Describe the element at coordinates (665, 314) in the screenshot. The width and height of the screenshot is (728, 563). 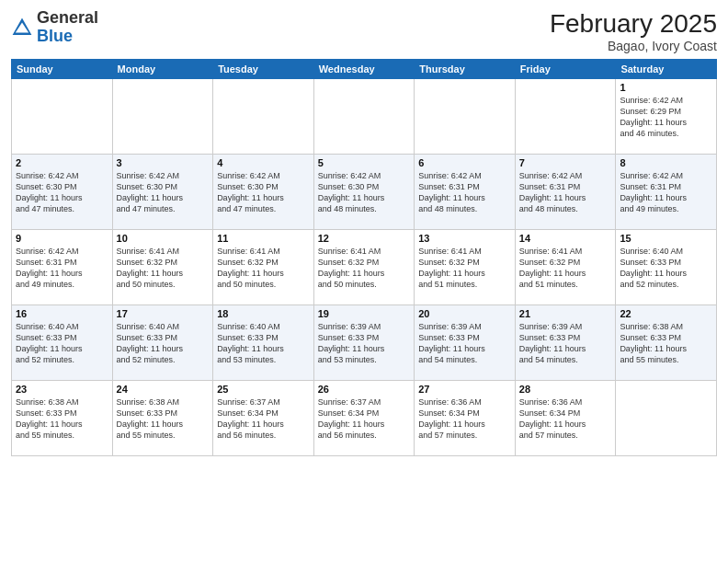
I see `day-number: 22` at that location.